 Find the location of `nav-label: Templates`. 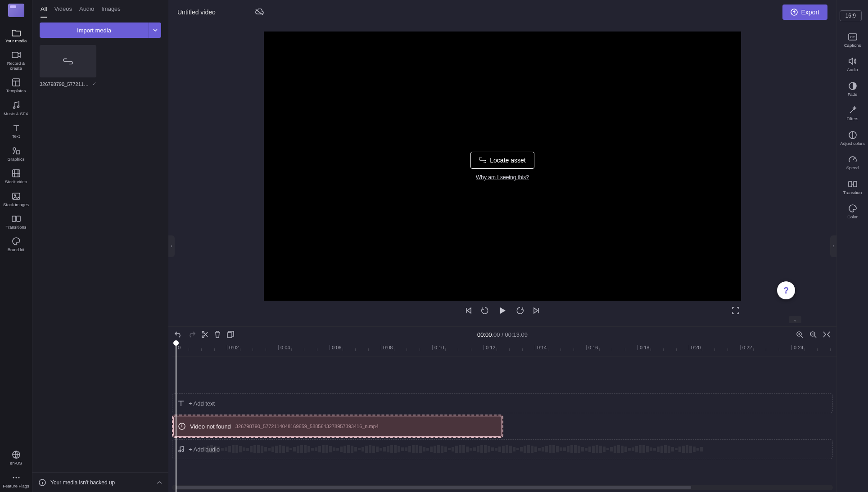

nav-label: Templates is located at coordinates (16, 91).